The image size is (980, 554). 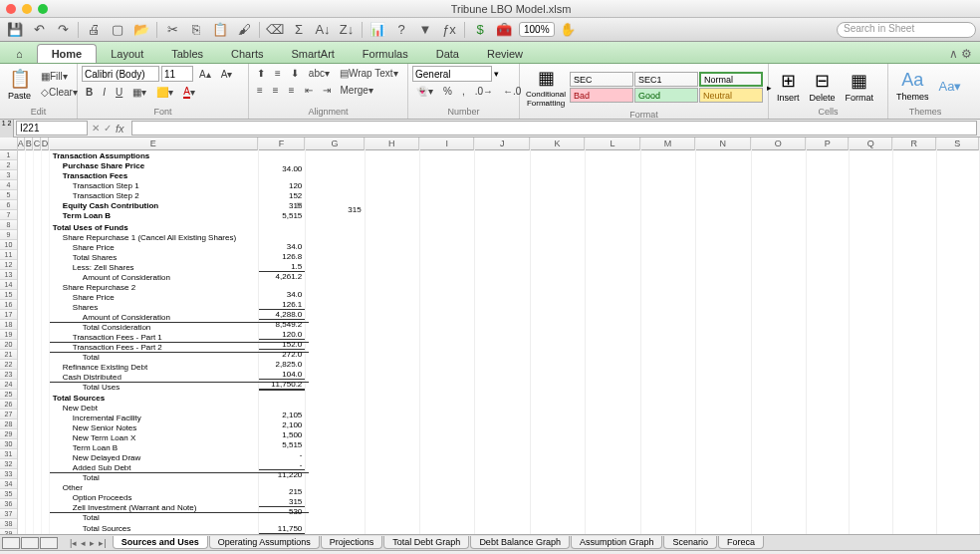 I want to click on close-window-button, so click(x=11, y=9).